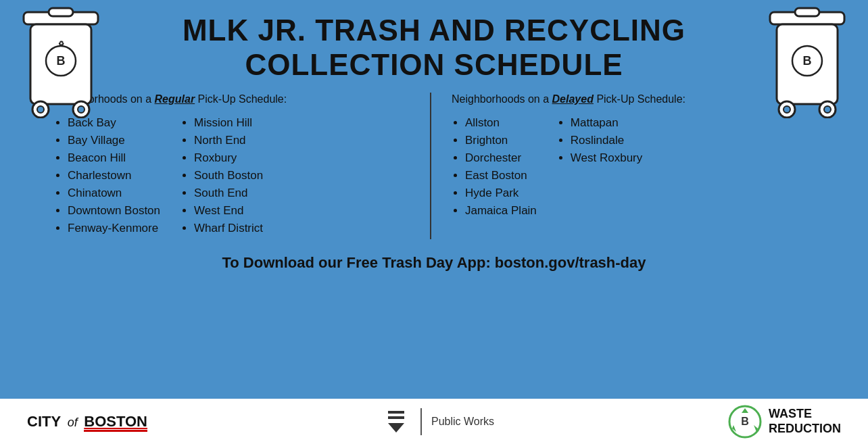 This screenshot has width=868, height=444. I want to click on regular-schedule-title: Neighborhoods on a Regular Pick-Up Sched…, so click(235, 100).